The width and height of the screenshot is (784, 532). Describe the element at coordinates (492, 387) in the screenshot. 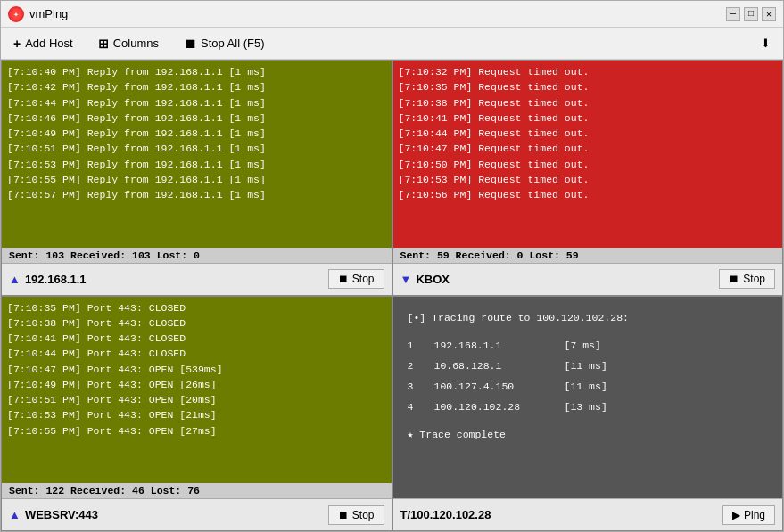

I see `trace-ip: 100.127.4.150` at that location.